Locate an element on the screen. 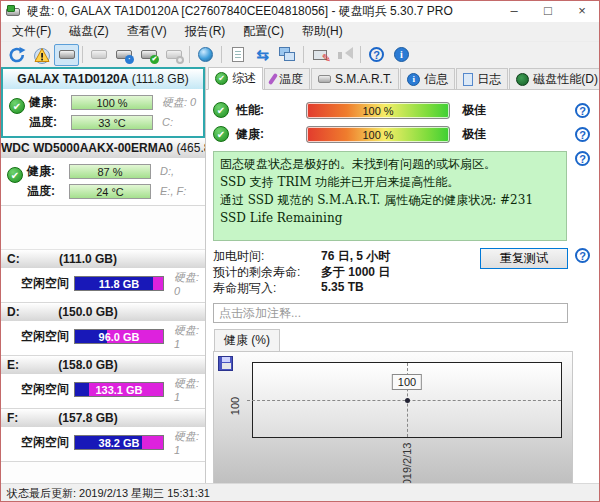 The image size is (600, 502). device-name: GALAX TA1D0120A is located at coordinates (72, 79).